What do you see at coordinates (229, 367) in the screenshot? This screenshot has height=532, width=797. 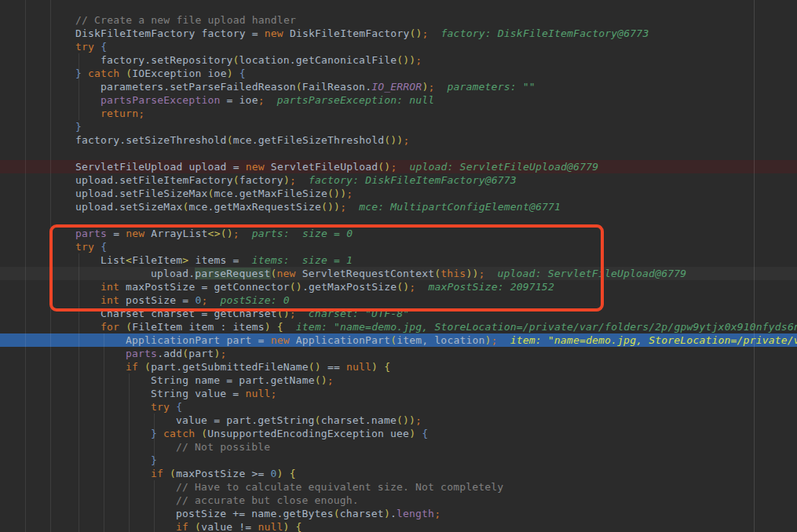 I see `code-token: part.getSubmittedFileName` at bounding box center [229, 367].